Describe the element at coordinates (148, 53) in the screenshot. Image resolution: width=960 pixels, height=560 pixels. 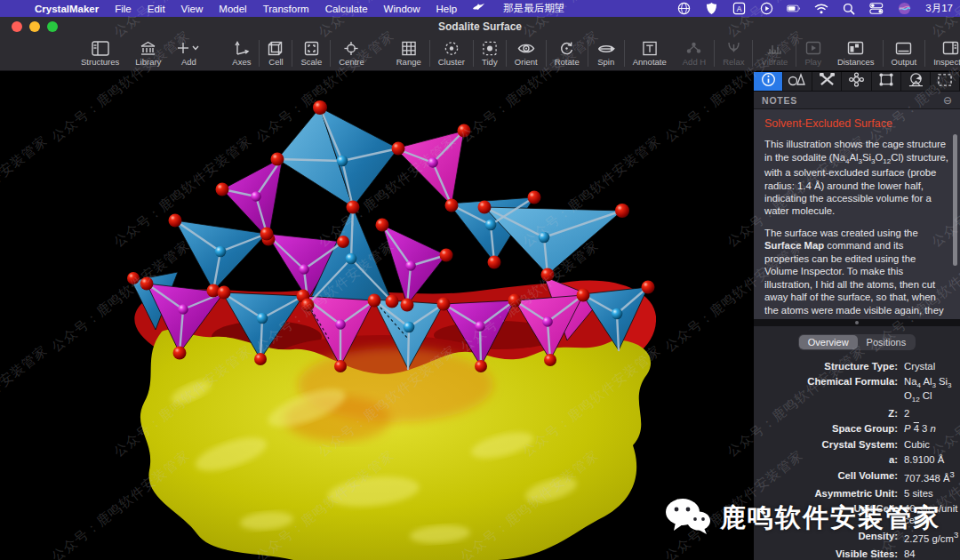
I see `toolbar-library-button: Library` at that location.